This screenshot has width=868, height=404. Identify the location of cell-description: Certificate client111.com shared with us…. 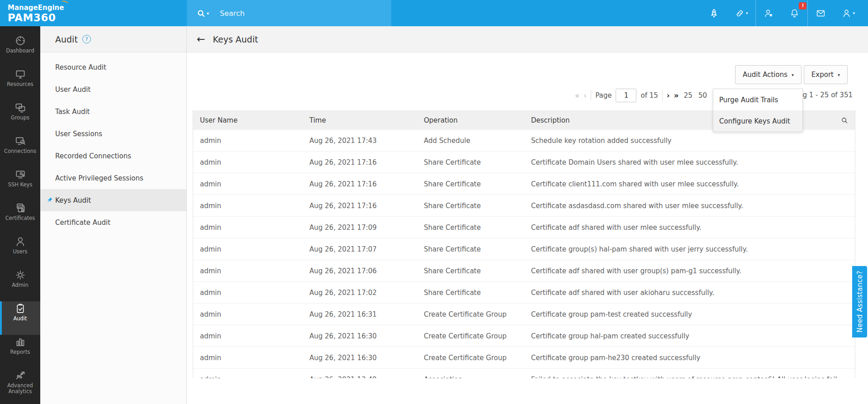
(689, 184).